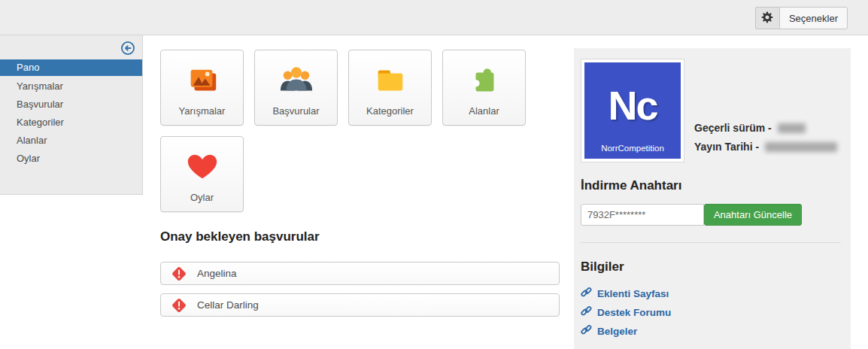 Image resolution: width=868 pixels, height=349 pixels. Describe the element at coordinates (390, 87) in the screenshot. I see `tile-kategoriler: Kategoriler` at that location.